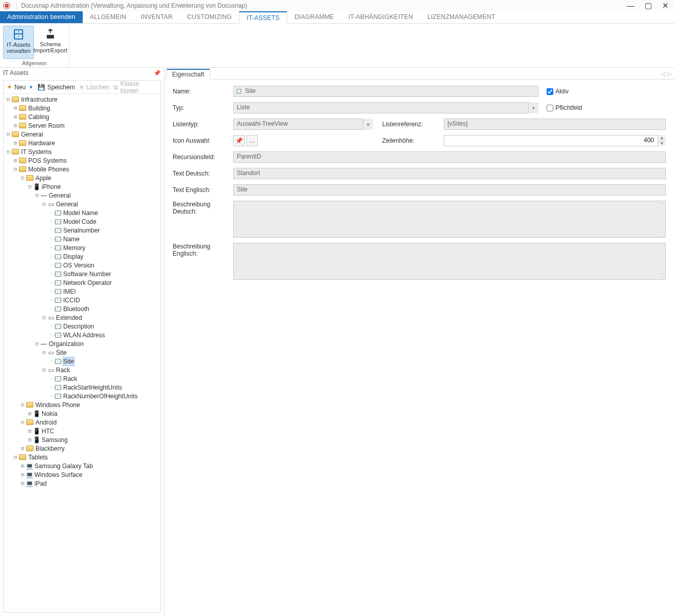 The width and height of the screenshot is (674, 616). What do you see at coordinates (80, 222) in the screenshot?
I see `tree-item: Model Code` at bounding box center [80, 222].